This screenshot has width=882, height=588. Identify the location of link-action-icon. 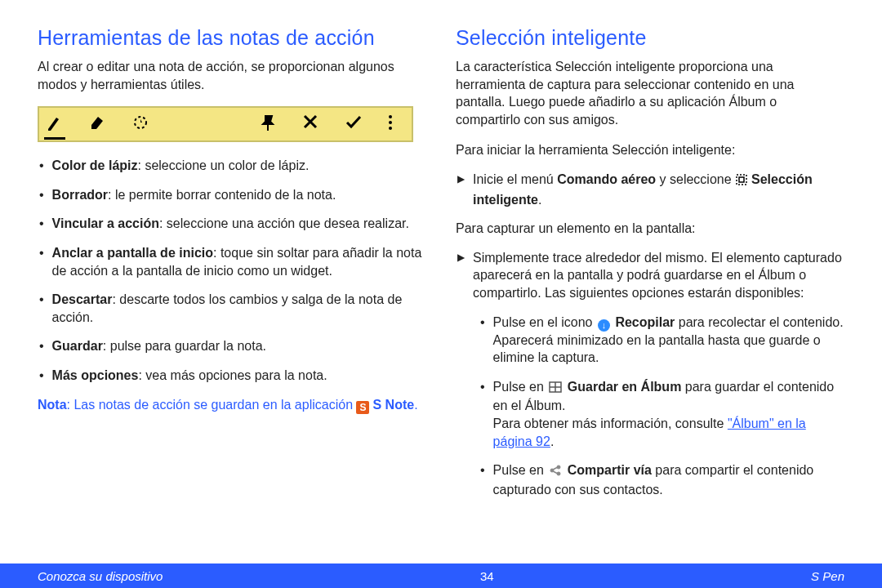
(140, 124).